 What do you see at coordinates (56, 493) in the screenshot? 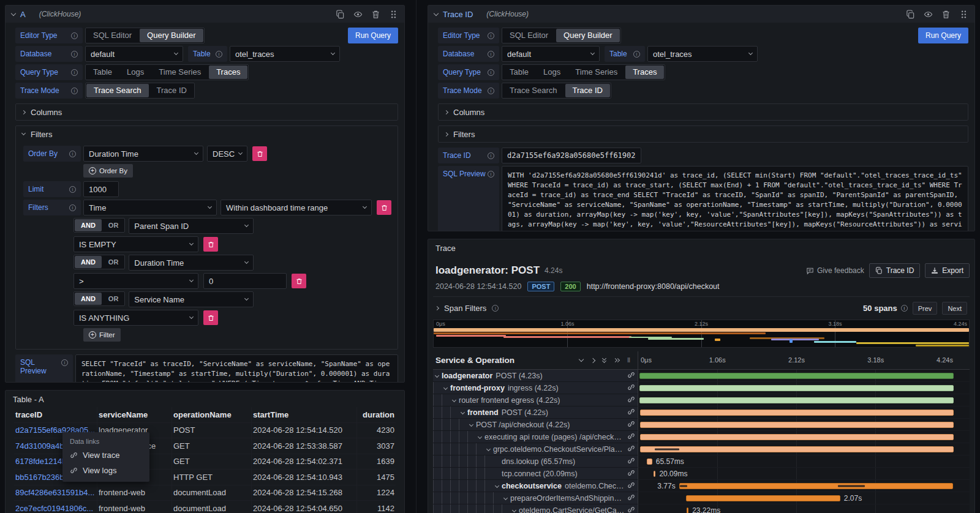
I see `trace-id-link: 89cf4286e631591b4...` at bounding box center [56, 493].